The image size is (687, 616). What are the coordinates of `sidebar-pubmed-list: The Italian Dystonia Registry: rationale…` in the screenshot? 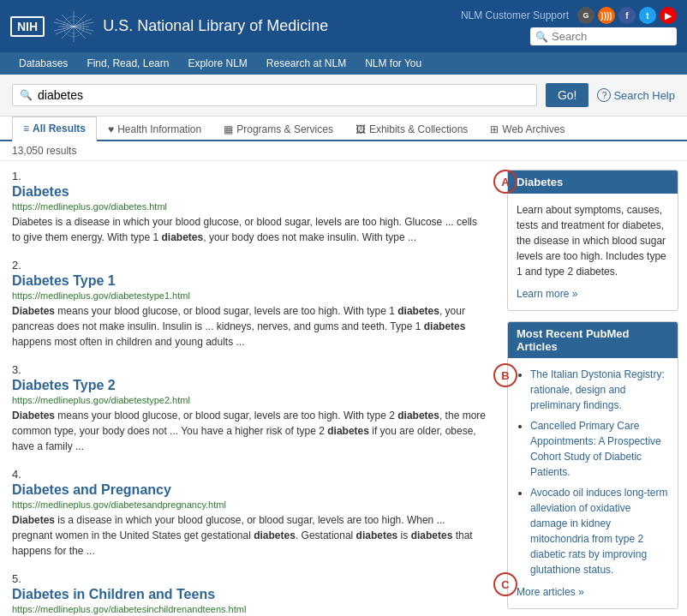 It's located at (593, 472).